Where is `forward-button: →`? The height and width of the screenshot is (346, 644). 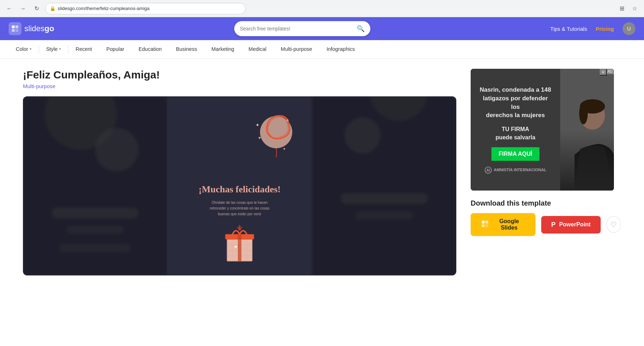
forward-button: → is located at coordinates (23, 9).